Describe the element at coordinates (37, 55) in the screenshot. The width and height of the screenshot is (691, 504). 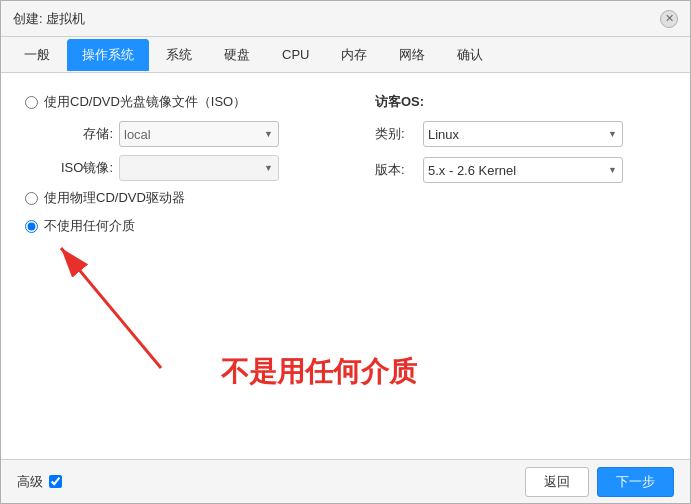
I see `tab-general: 一般` at that location.